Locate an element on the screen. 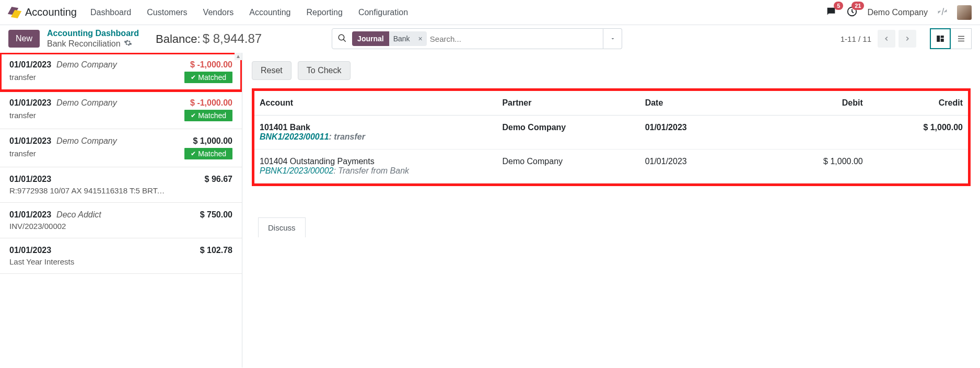 The width and height of the screenshot is (980, 368). line-description: R:9772938 10/07 AX 9415116318 T:5 BRT: 1… is located at coordinates (88, 190).